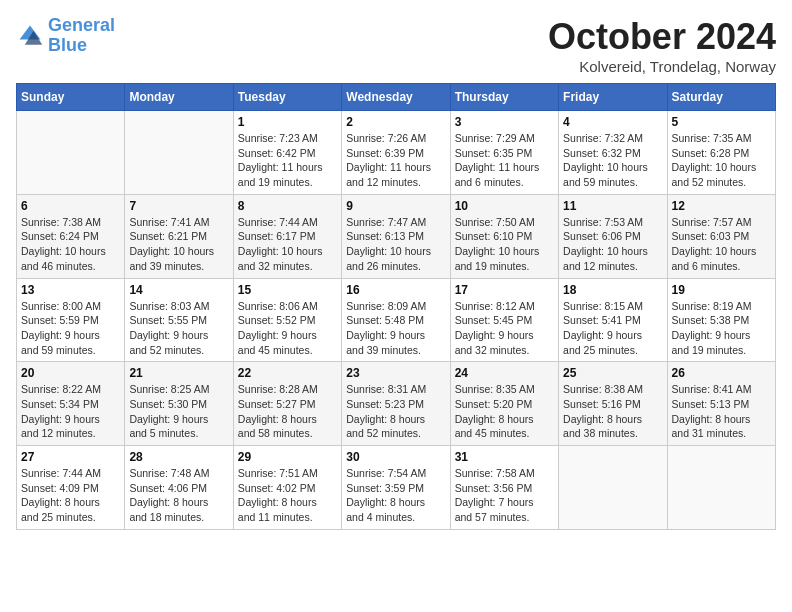 Image resolution: width=792 pixels, height=612 pixels. What do you see at coordinates (613, 153) in the screenshot?
I see `calendar-cell: 4Sunrise: 7:32 AM Sunset: 6:32 PM Daylig…` at bounding box center [613, 153].